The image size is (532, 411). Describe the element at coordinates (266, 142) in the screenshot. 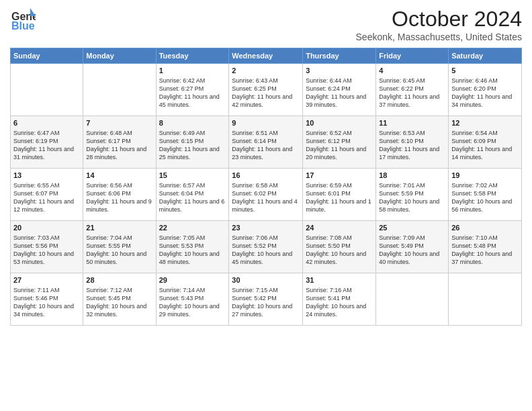

I see `calendar-week-2: 6Sunrise: 6:47 AM Sunset: 6:19 PM Daylig…` at that location.